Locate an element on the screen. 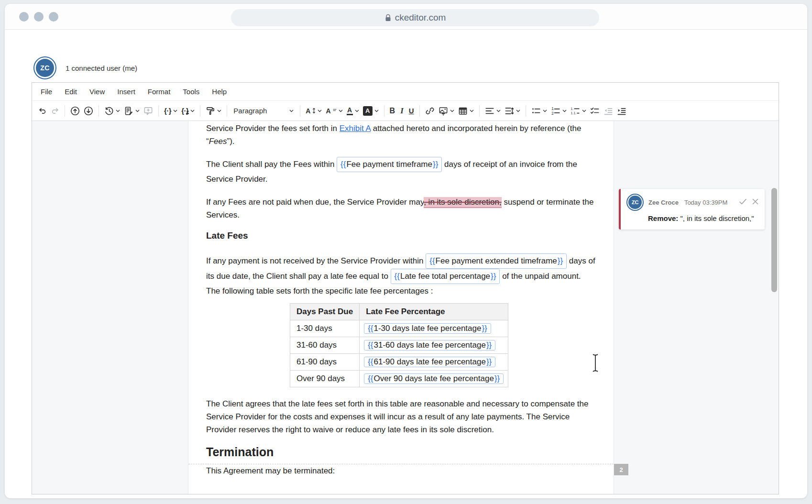  window-close-button is located at coordinates (24, 17).